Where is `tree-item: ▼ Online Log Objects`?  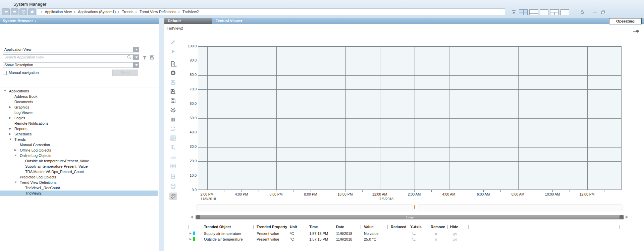 tree-item: ▼ Online Log Objects is located at coordinates (79, 156).